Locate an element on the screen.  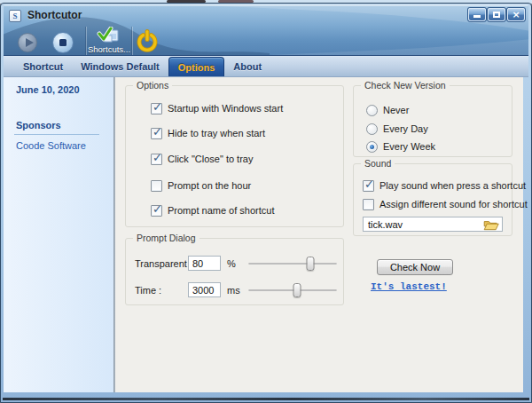
sound-group-title: Sound is located at coordinates (378, 163).